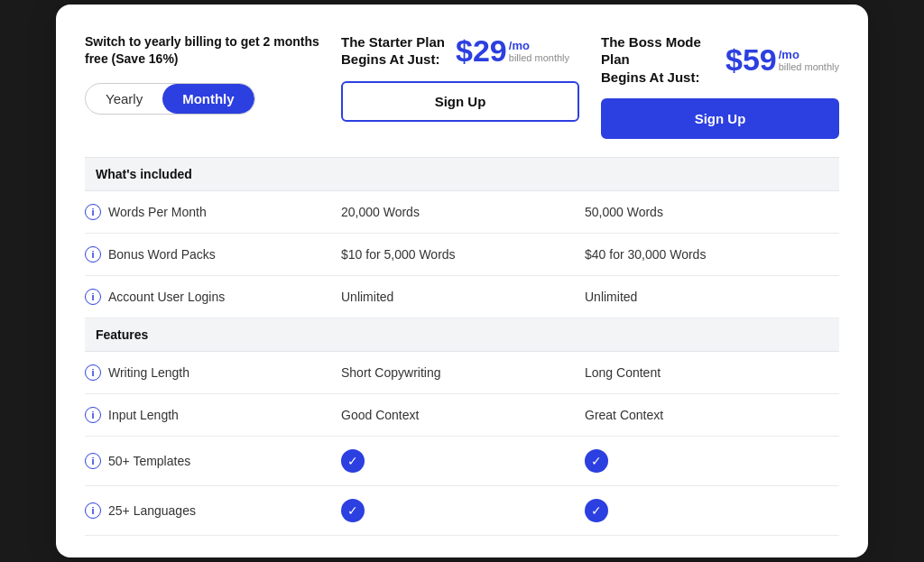  I want to click on starter-signup-button: Sign Up, so click(460, 101).